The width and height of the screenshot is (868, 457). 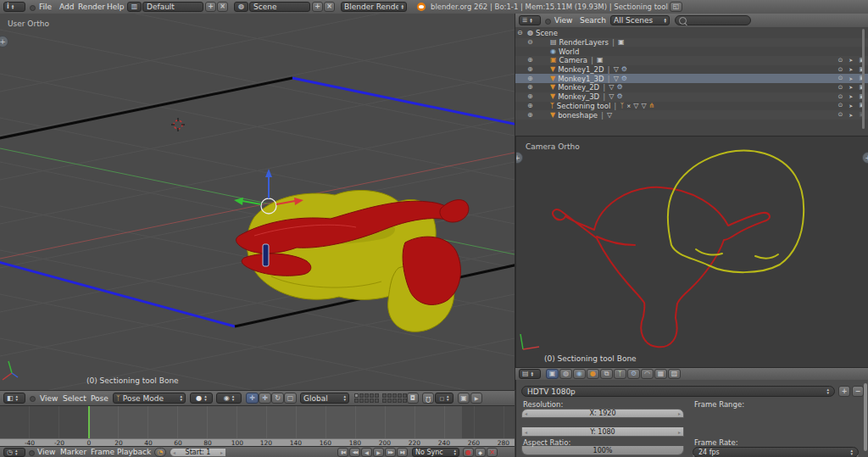 I want to click on opengl-render-button, so click(x=464, y=398).